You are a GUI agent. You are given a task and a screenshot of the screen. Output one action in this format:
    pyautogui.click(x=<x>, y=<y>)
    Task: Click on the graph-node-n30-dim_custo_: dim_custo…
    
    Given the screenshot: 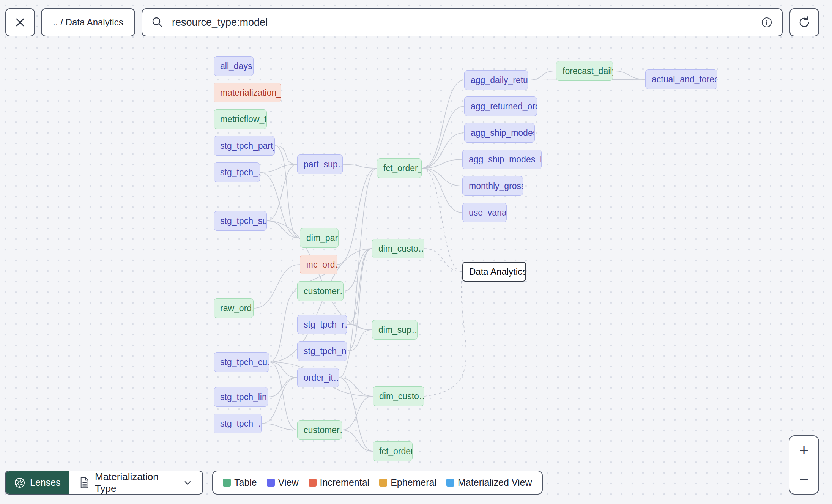 What is the action you would take?
    pyautogui.click(x=399, y=396)
    